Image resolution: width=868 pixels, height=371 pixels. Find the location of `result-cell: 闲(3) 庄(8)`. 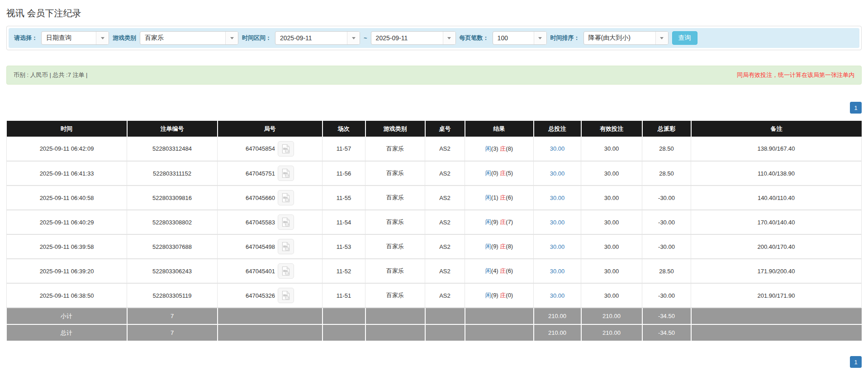

result-cell: 闲(3) 庄(8) is located at coordinates (499, 149).